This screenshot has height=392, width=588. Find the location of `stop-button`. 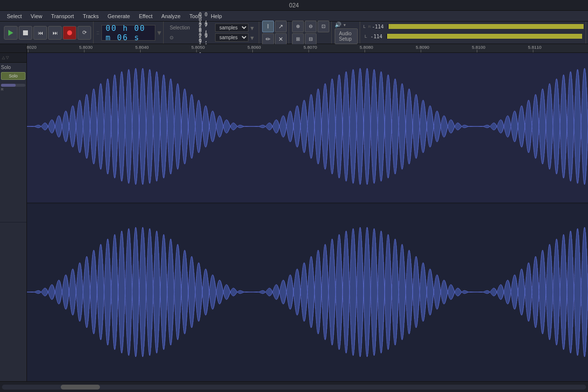

stop-button is located at coordinates (25, 33).